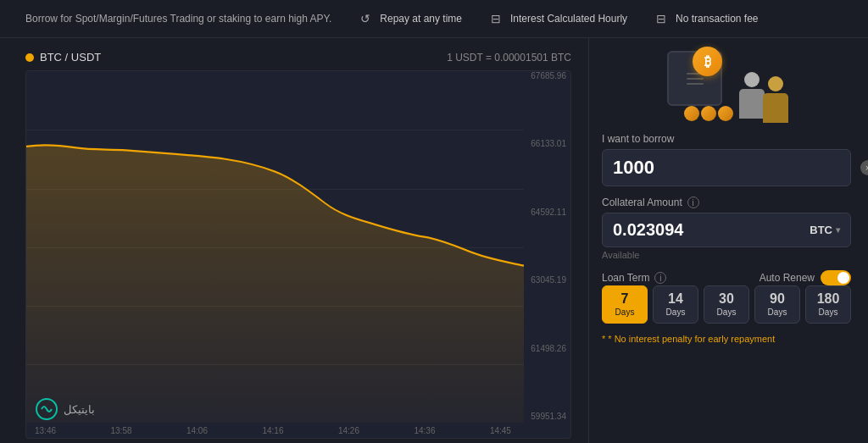  I want to click on illus-container: ₿, so click(726, 85).